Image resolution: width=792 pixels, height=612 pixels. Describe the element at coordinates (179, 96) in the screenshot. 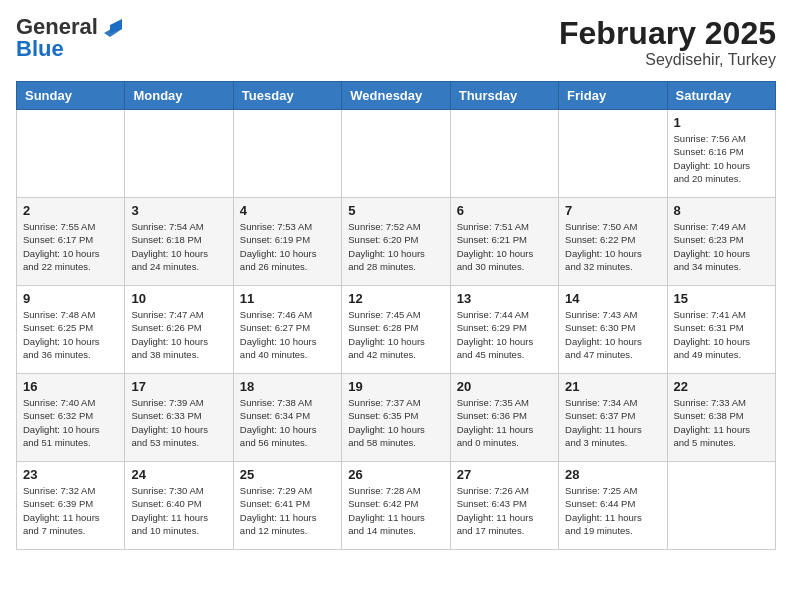

I see `calendar-header-monday: Monday` at that location.